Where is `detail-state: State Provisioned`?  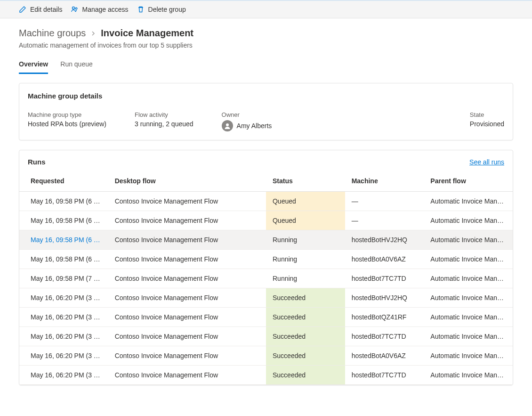
detail-state: State Provisioned is located at coordinates (487, 122).